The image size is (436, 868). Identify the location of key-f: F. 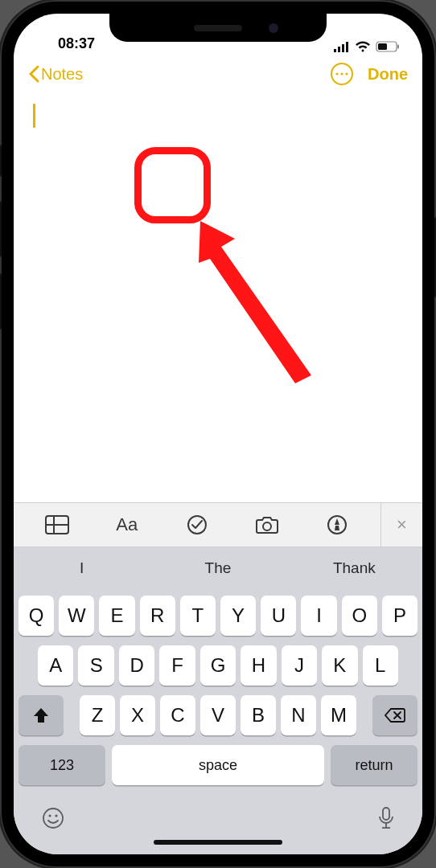
(177, 665).